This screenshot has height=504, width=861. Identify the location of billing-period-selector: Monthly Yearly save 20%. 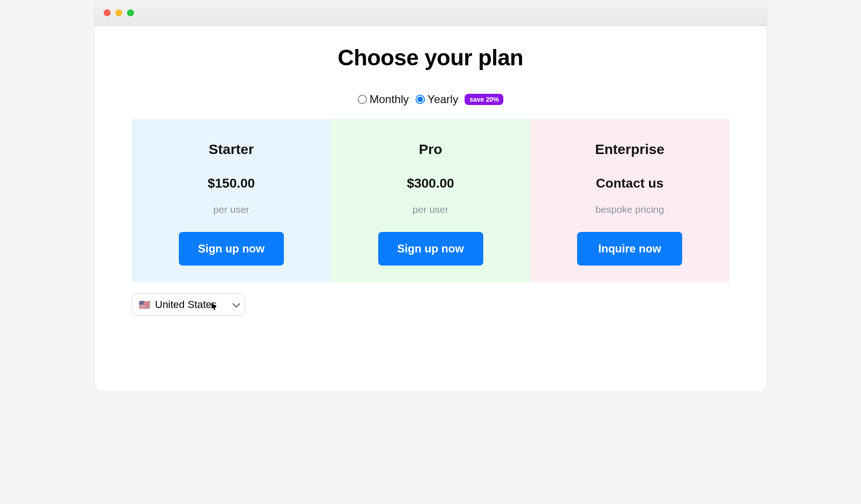
(430, 99).